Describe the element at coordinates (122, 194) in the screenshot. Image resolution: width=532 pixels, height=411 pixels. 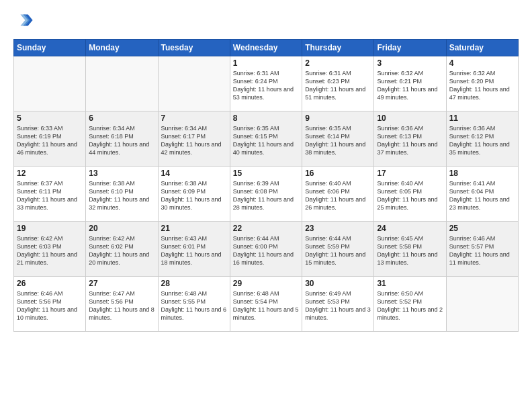
I see `calendar-day-cell: 13Sunrise: 6:38 AM Sunset: 6:10 PM Dayli…` at that location.